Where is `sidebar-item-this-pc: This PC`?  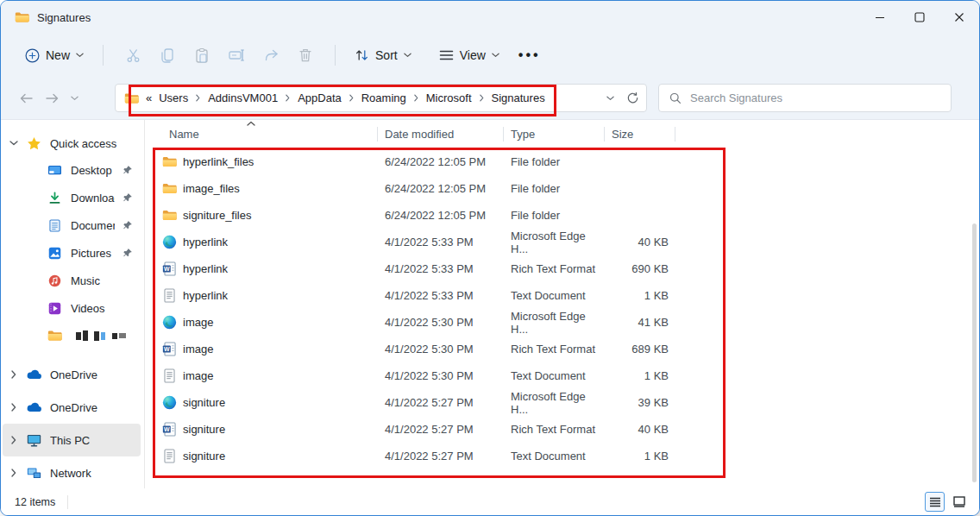
sidebar-item-this-pc: This PC is located at coordinates (72, 440).